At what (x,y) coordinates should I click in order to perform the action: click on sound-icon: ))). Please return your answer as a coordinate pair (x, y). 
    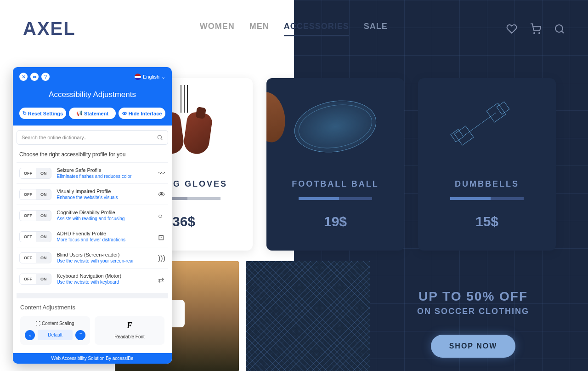
    Looking at the image, I should click on (162, 258).